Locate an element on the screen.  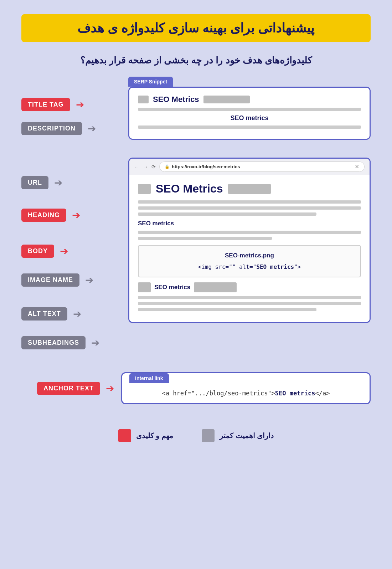
subtitle: کلیدواژه‌های هدف خود را در چه بخشی از صف… is located at coordinates (196, 61).